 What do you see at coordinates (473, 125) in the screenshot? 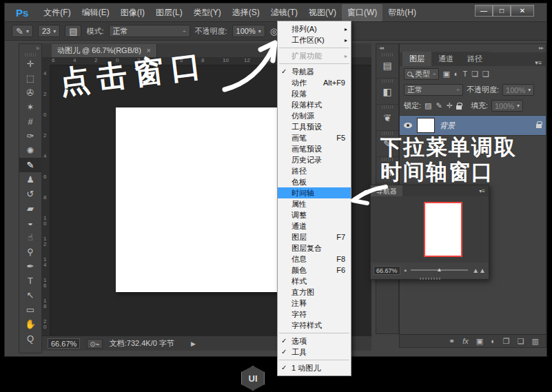
I see `layer-row-background: 背景` at bounding box center [473, 125].